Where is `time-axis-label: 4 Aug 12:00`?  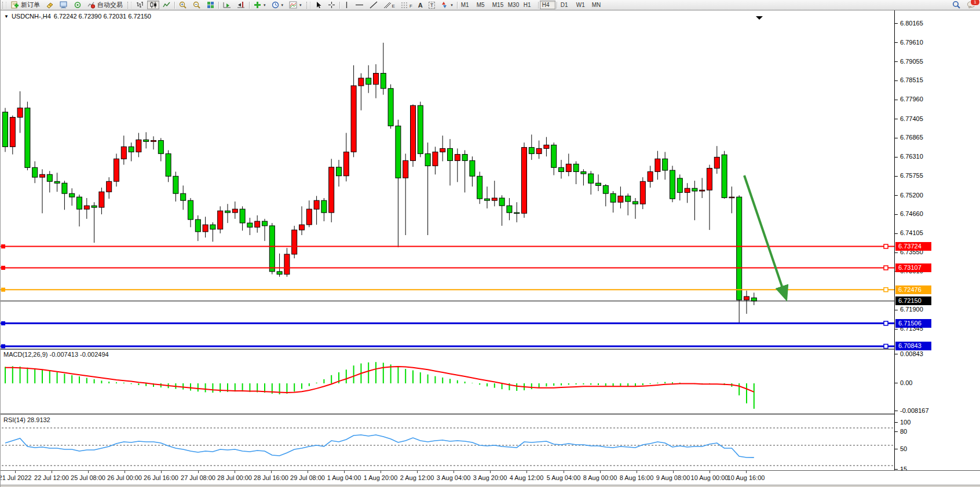 time-axis-label: 4 Aug 12:00 is located at coordinates (527, 478).